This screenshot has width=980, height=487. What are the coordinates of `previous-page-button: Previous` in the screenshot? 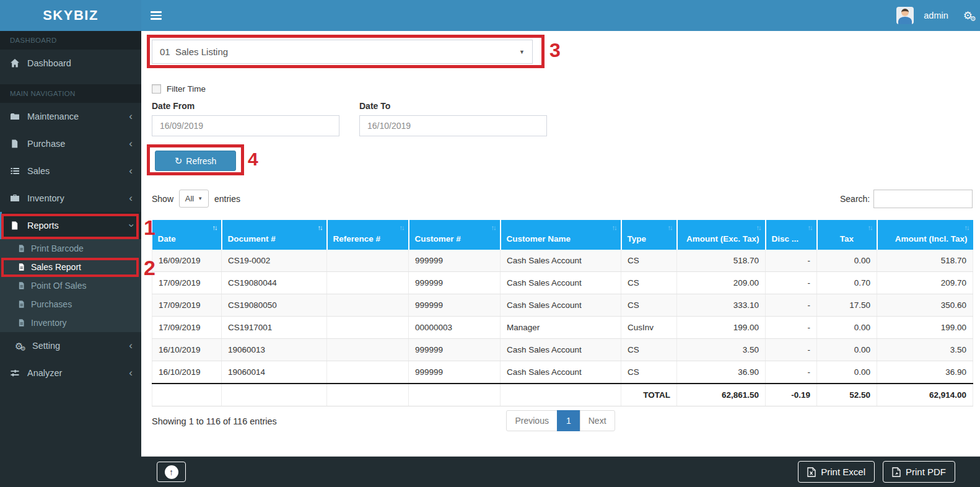 It's located at (532, 421).